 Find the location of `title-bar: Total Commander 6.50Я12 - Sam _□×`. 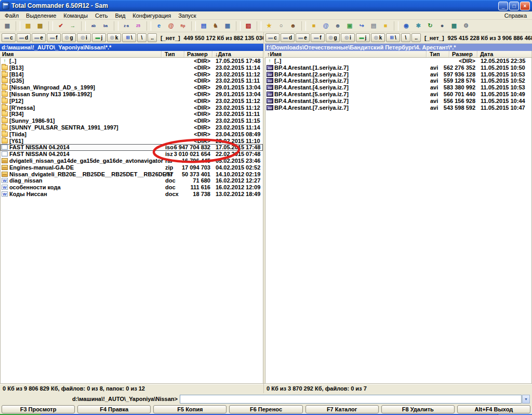

title-bar: Total Commander 6.50Я12 - Sam _□× is located at coordinates (266, 6).